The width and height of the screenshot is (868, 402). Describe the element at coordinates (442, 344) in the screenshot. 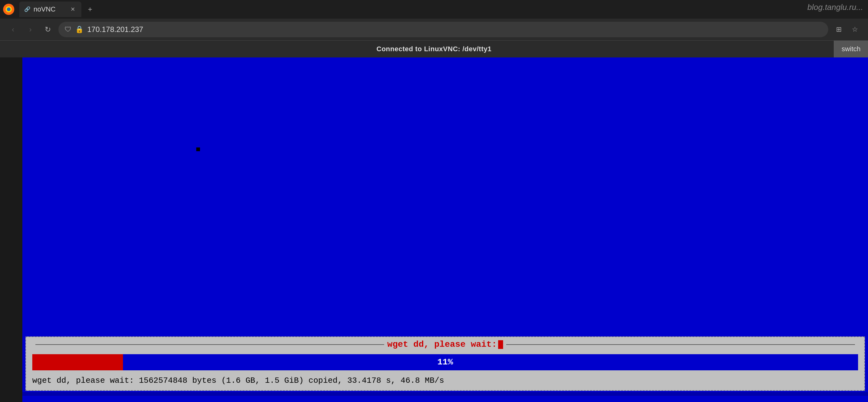

I see `dialog-title-text: wget dd, please wait:` at that location.